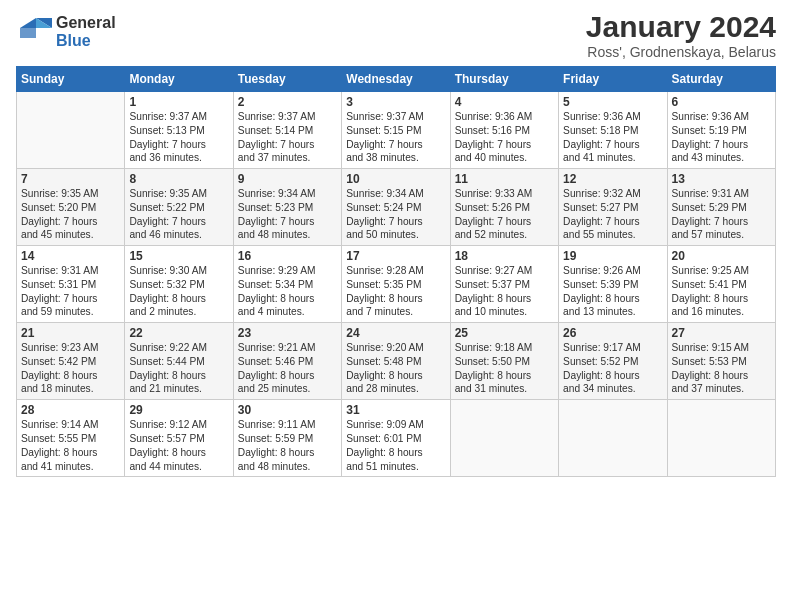 This screenshot has width=792, height=612. I want to click on calendar-day-header: Tuesday, so click(287, 80).